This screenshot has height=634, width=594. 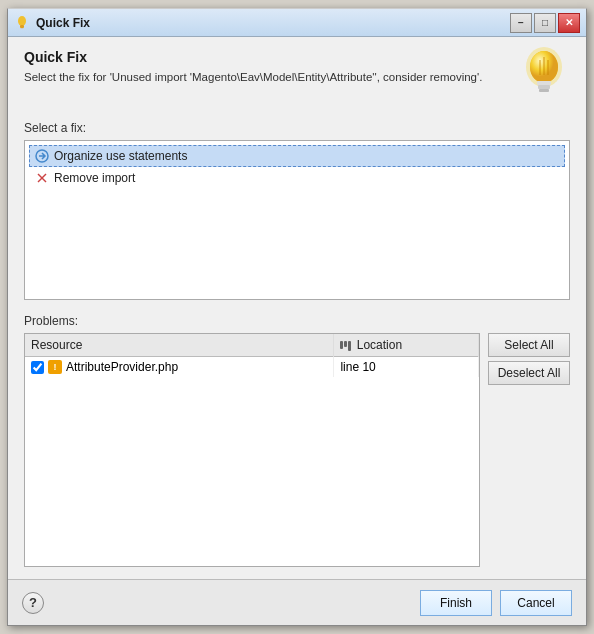 I want to click on col-location: Location, so click(x=406, y=346).